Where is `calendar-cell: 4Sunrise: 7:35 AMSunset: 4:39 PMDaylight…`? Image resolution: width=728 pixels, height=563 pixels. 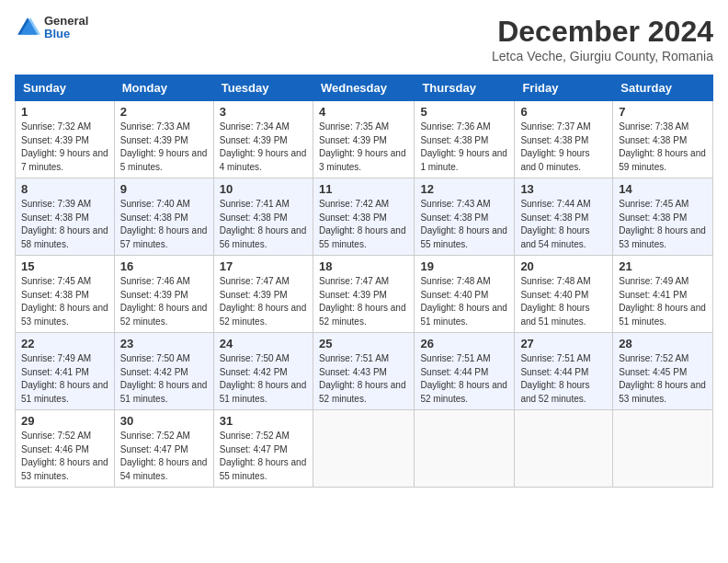 calendar-cell: 4Sunrise: 7:35 AMSunset: 4:39 PMDaylight… is located at coordinates (363, 140).